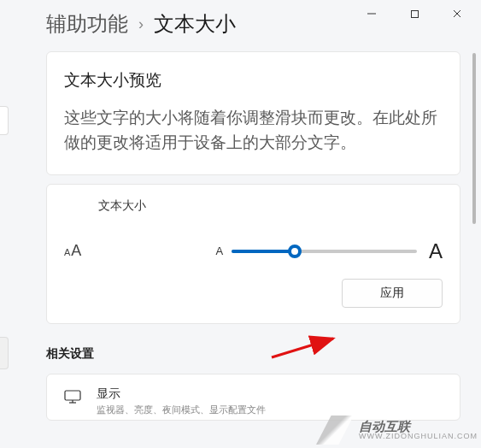 The image size is (481, 448). I want to click on related-display-sub: 监视器、亮度、夜间模式、显示配置文件, so click(181, 410).